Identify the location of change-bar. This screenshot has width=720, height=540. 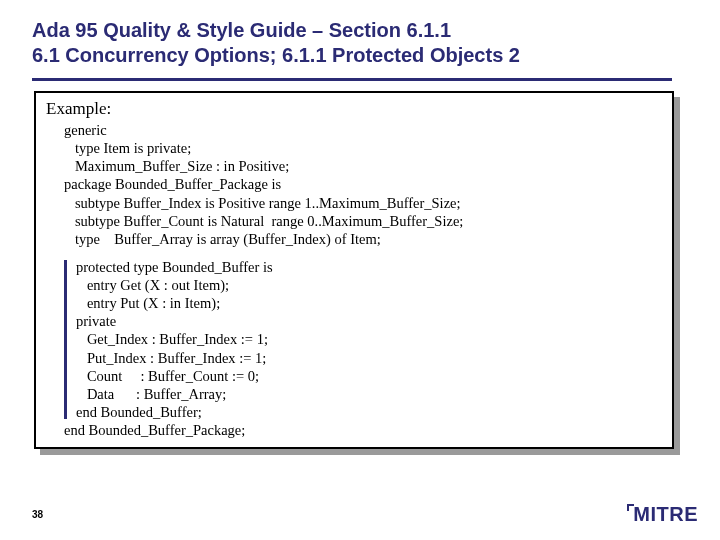
(66, 340).